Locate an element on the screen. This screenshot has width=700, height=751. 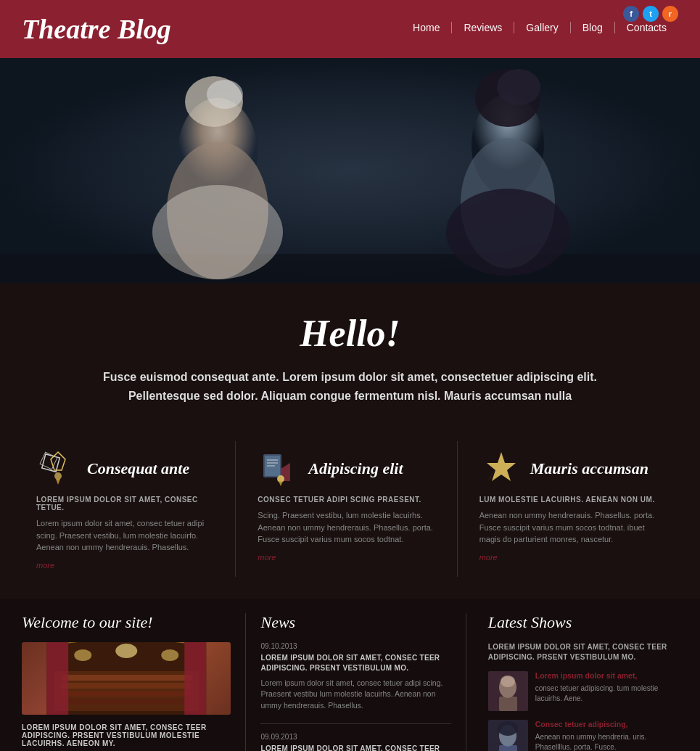
show-1-name: Lorem ipsum dolor sit amet, is located at coordinates (606, 676).